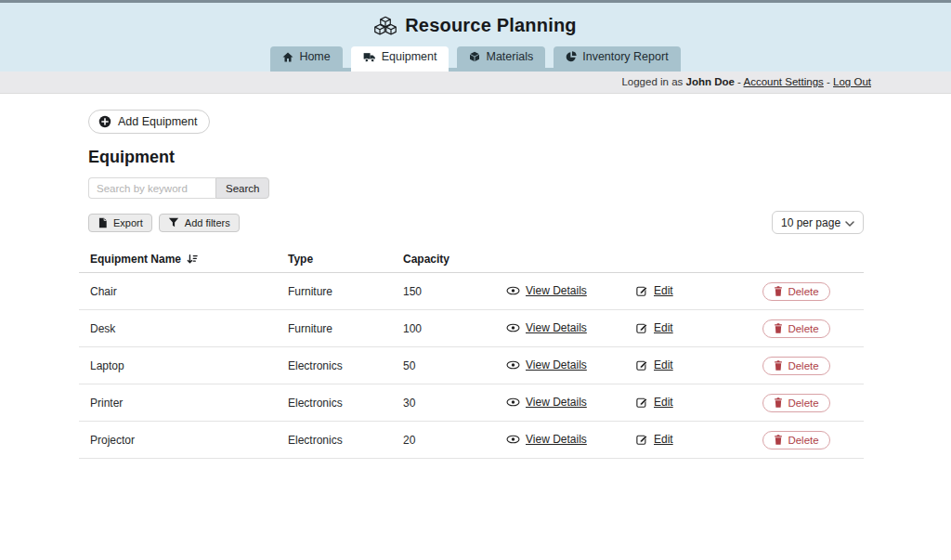  What do you see at coordinates (455, 403) in the screenshot?
I see `cell-capacity: 30` at bounding box center [455, 403].